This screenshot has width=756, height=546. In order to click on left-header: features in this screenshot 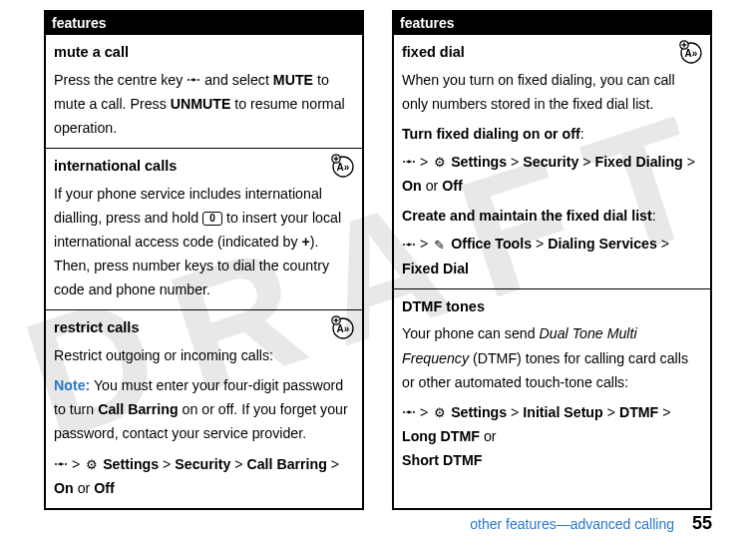, I will do `click(203, 23)`.